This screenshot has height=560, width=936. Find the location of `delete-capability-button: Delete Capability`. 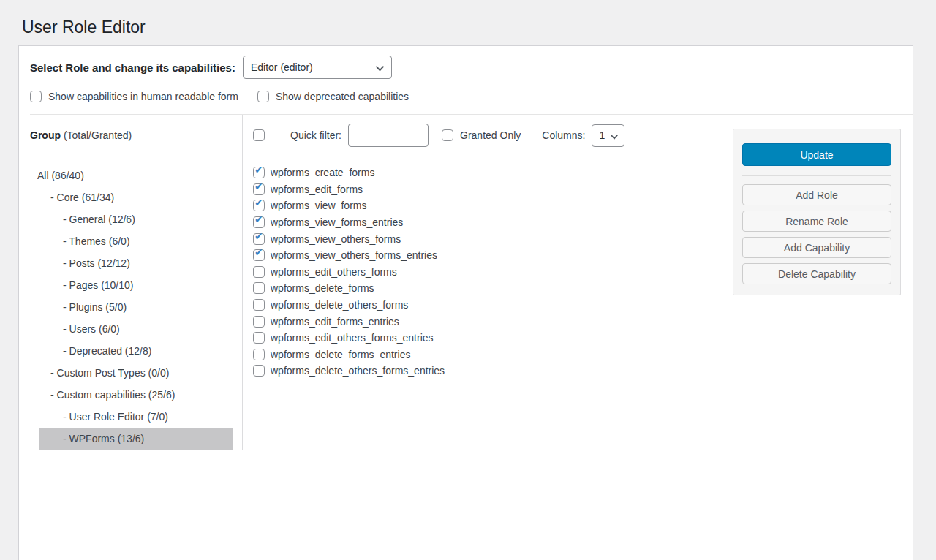

delete-capability-button: Delete Capability is located at coordinates (817, 273).